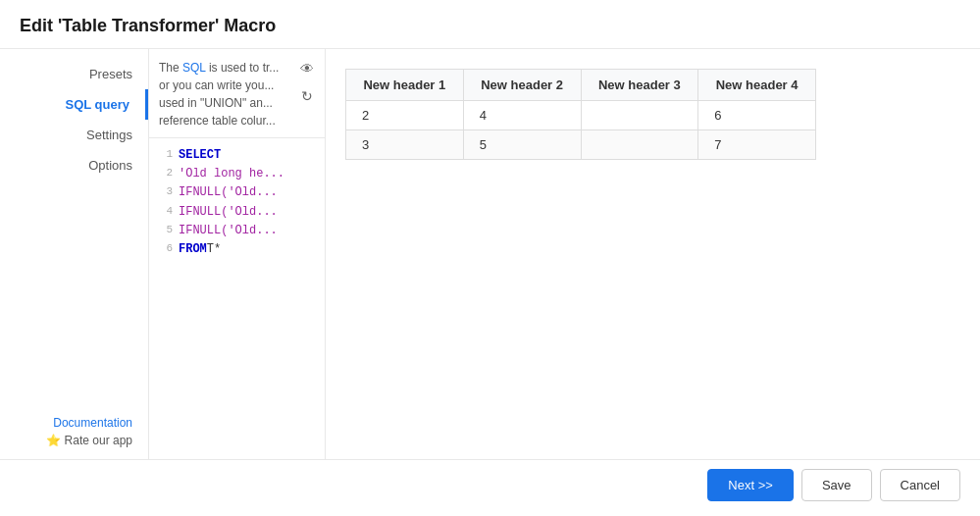  I want to click on table-row: 246, so click(581, 116).